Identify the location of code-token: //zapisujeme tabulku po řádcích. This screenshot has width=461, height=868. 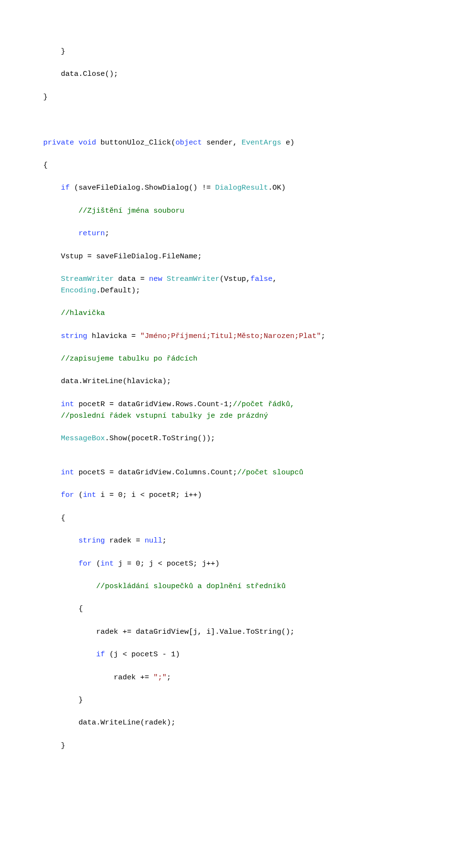
(130, 359).